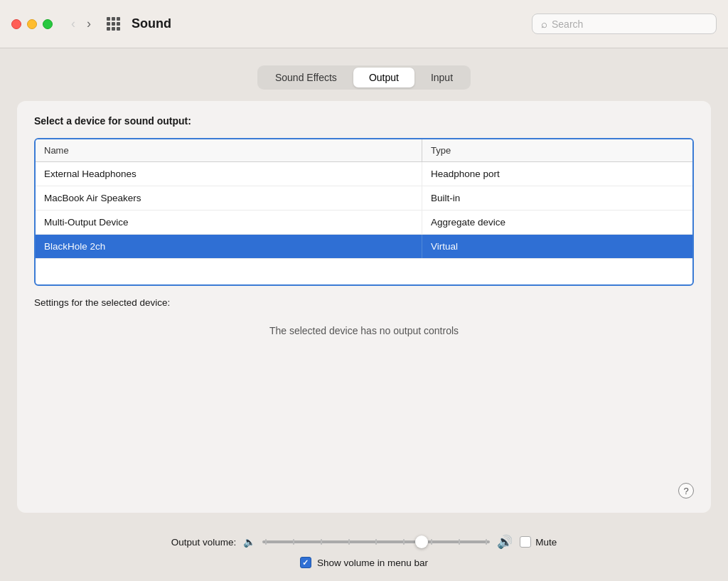 Image resolution: width=728 pixels, height=581 pixels. What do you see at coordinates (442, 78) in the screenshot?
I see `tab-input: Input` at bounding box center [442, 78].